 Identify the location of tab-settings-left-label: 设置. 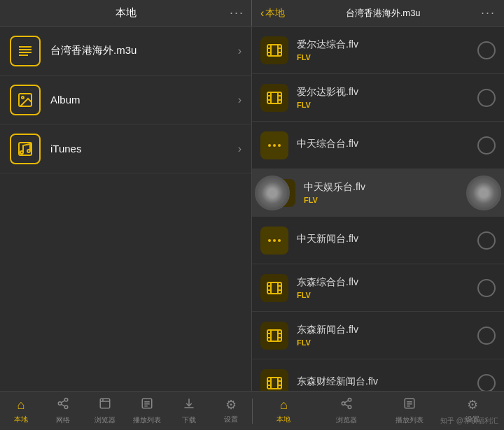
(231, 420).